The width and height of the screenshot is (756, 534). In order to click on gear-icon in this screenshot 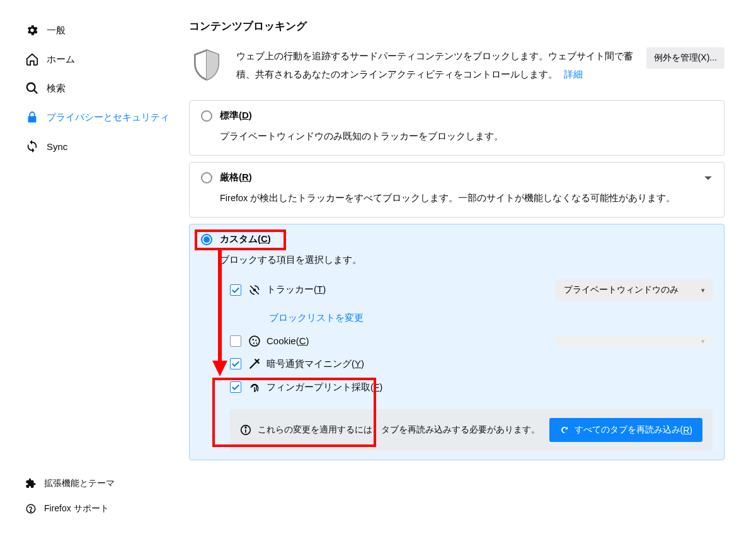, I will do `click(32, 30)`.